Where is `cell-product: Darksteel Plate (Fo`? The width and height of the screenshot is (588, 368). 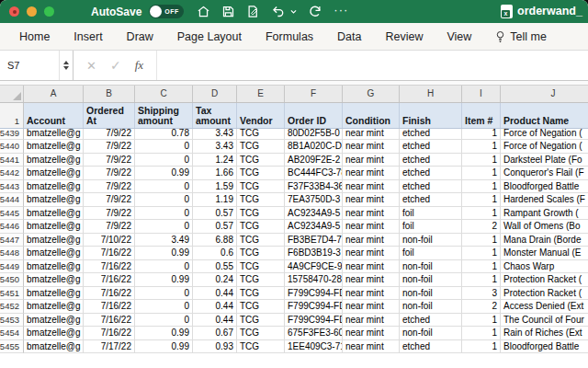 cell-product: Darksteel Plate (Fo is located at coordinates (544, 160).